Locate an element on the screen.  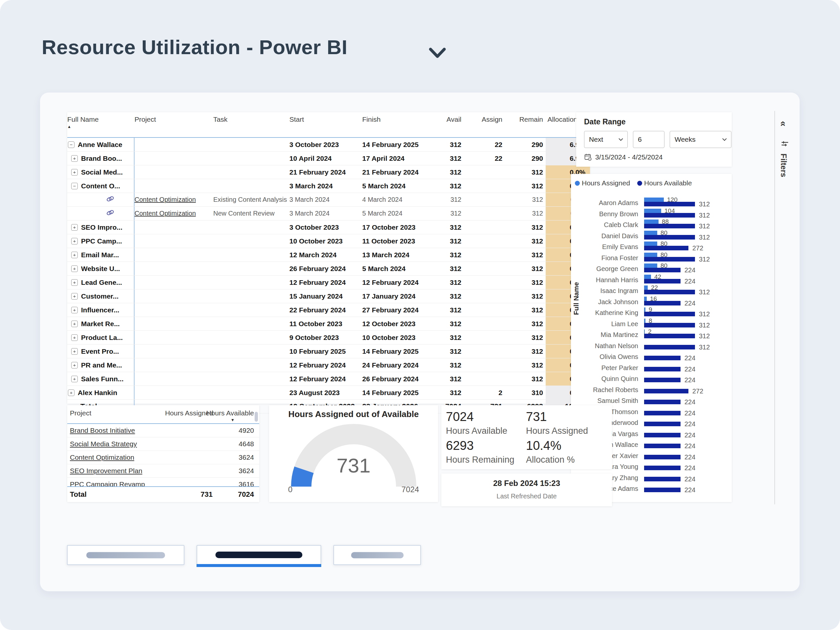
bar-row: George Green80224 is located at coordinates (651, 268).